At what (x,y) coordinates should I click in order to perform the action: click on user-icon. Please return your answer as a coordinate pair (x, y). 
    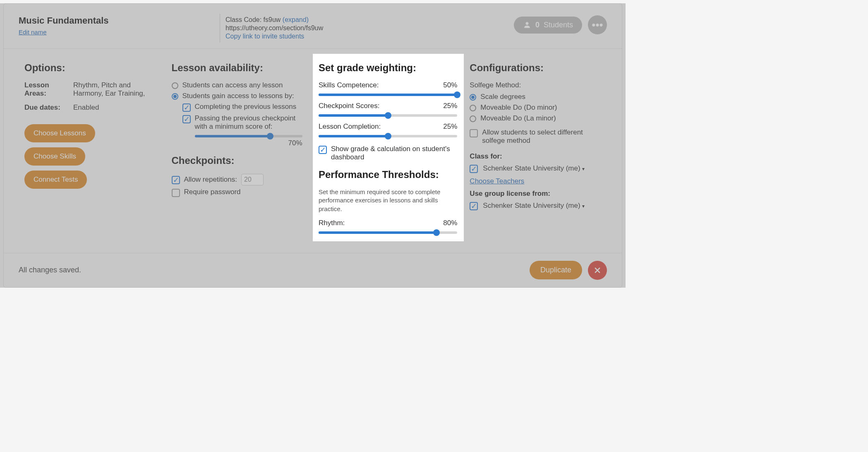
    Looking at the image, I should click on (527, 25).